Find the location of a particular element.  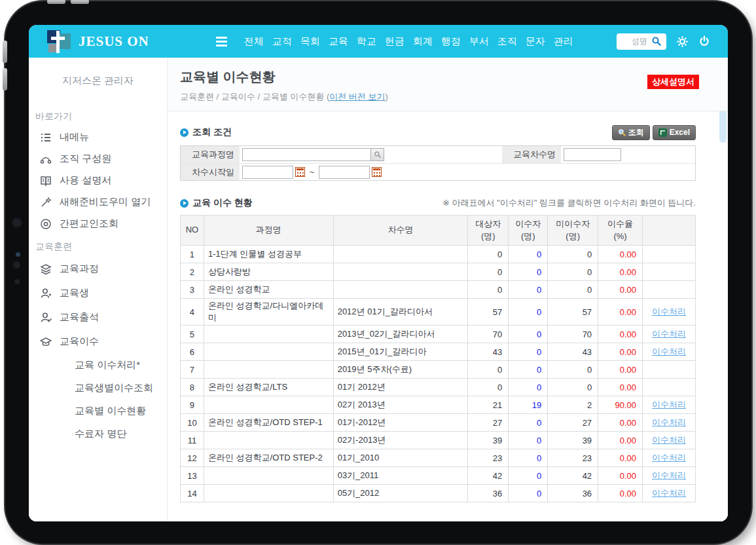

target-count: 57 is located at coordinates (488, 312).